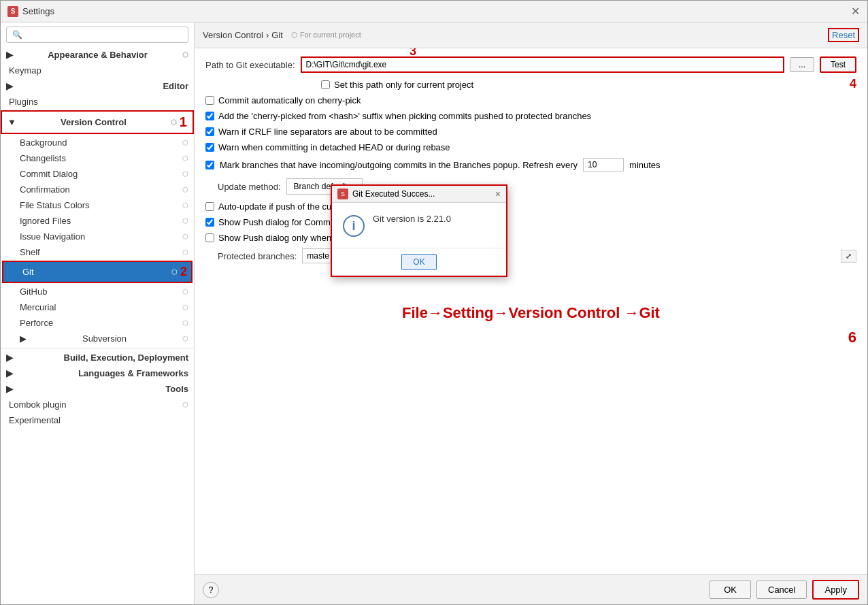 Image resolution: width=868 pixels, height=605 pixels. Describe the element at coordinates (210, 165) in the screenshot. I see `mark-branches-checkbox` at that location.